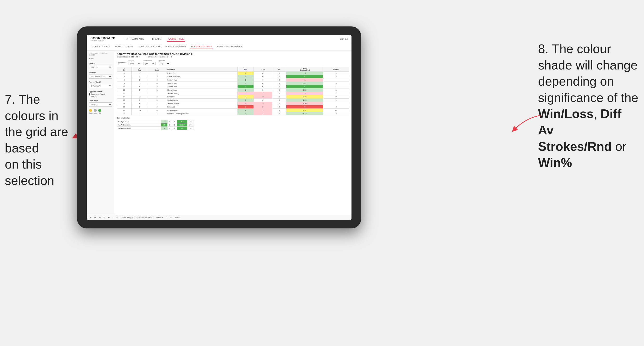 This screenshot has width=644, height=346. What do you see at coordinates (109, 217) in the screenshot?
I see `toolbar-back: ↩` at bounding box center [109, 217].